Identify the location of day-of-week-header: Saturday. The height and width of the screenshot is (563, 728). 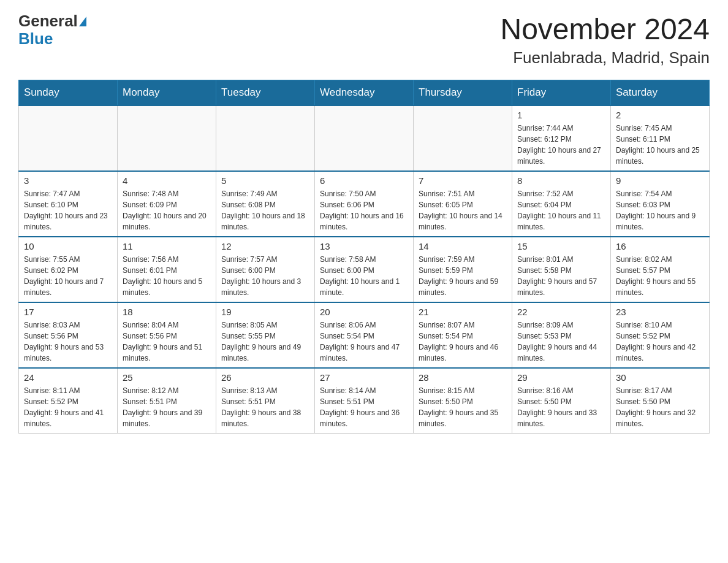
(661, 93).